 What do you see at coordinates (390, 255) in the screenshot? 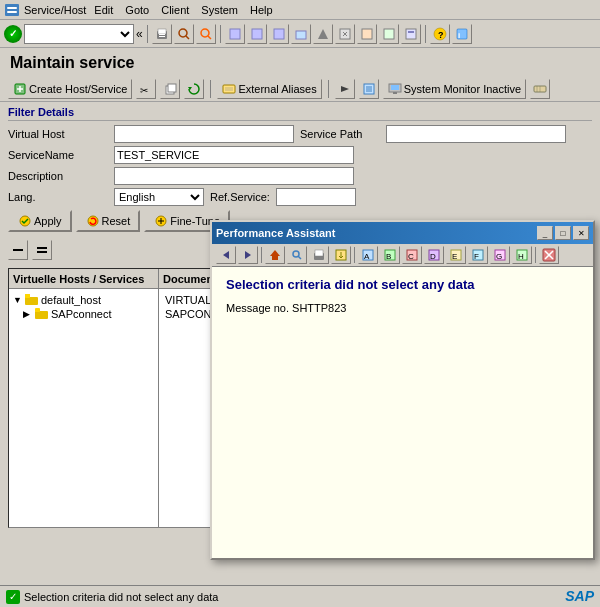
I see `dlg-btn-img2: B` at bounding box center [390, 255].